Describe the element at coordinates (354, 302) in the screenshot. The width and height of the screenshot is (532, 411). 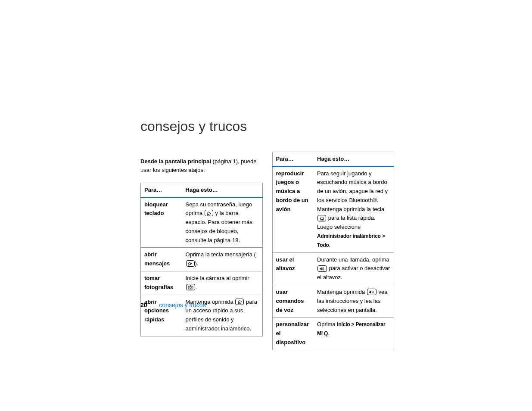
I see `row-action: Mantenga oprimida vea las instrucciones …` at that location.